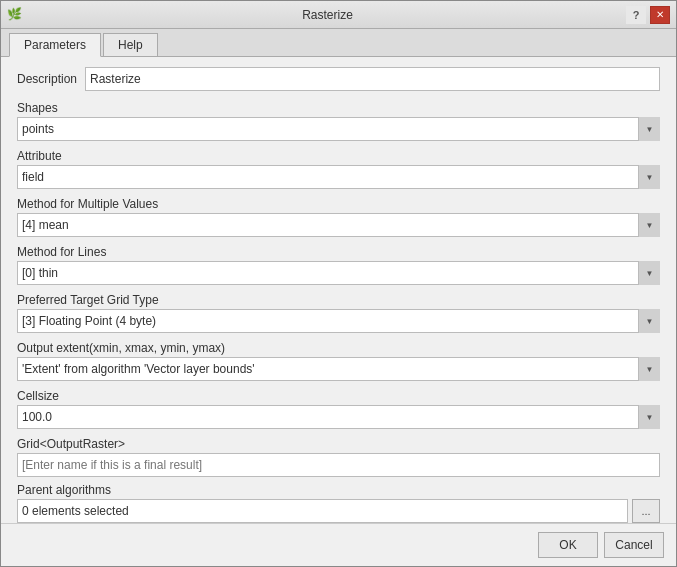  What do you see at coordinates (338, 511) in the screenshot?
I see `elements-row: ...` at bounding box center [338, 511].